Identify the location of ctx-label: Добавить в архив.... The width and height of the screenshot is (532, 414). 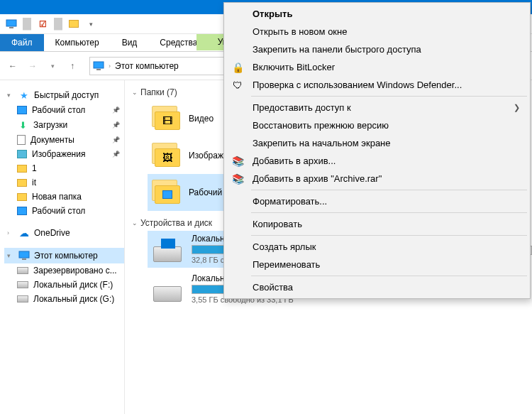
(294, 160).